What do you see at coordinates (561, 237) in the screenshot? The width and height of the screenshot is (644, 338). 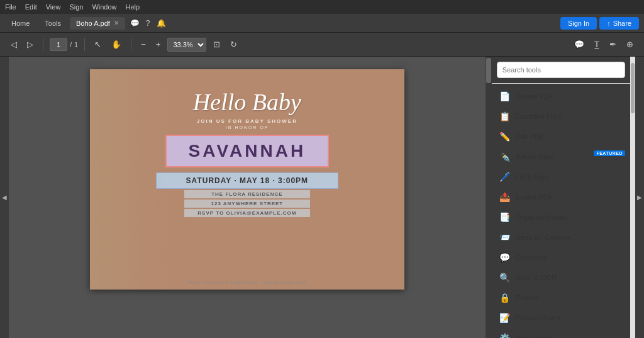 I see `tool-item-send-comment: 📨Send for Comme...` at bounding box center [561, 237].